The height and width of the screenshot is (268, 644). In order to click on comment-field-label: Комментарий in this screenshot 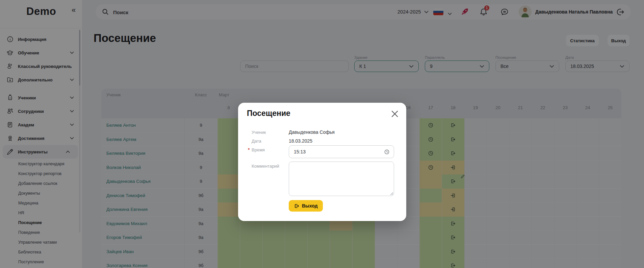, I will do `click(265, 166)`.